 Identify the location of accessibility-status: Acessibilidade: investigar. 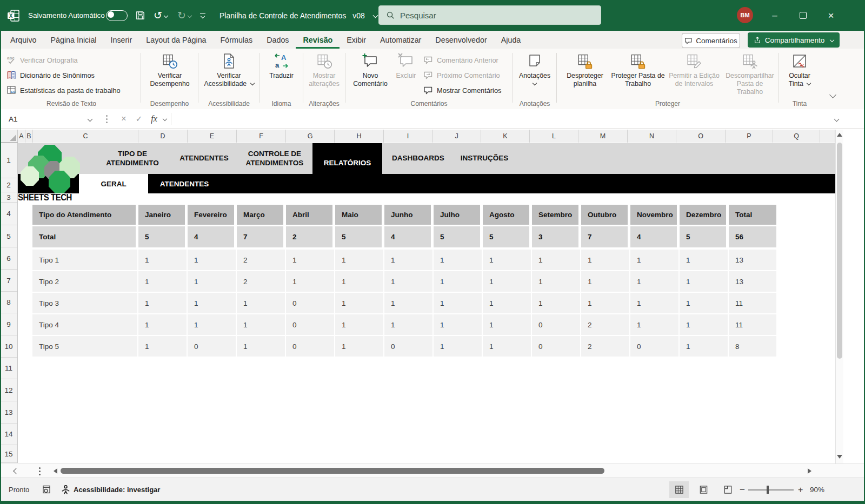
(111, 489).